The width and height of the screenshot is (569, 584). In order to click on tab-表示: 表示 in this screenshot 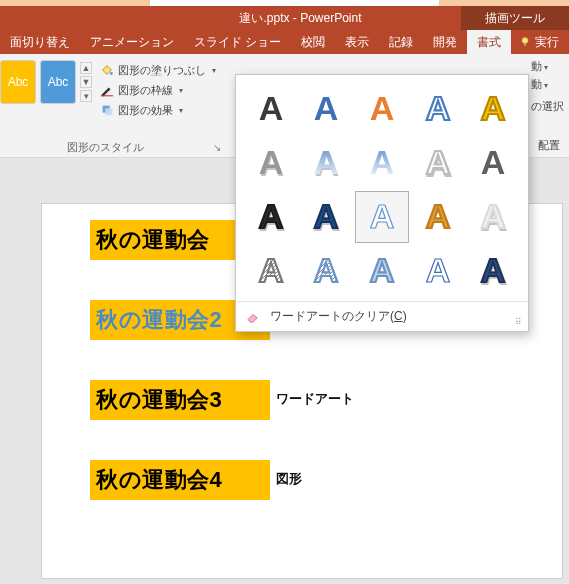, I will do `click(357, 42)`.